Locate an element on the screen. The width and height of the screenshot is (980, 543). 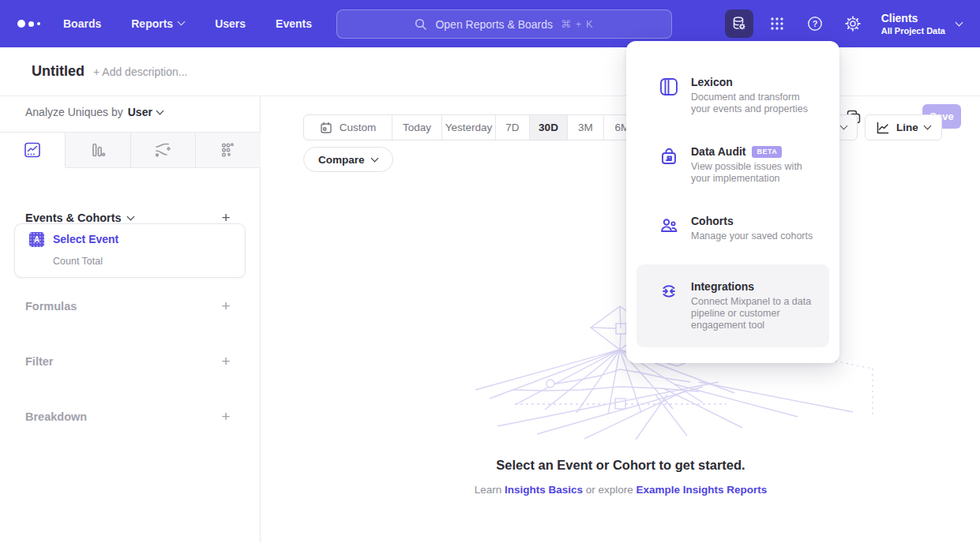
tab-bar-chart is located at coordinates (98, 150).